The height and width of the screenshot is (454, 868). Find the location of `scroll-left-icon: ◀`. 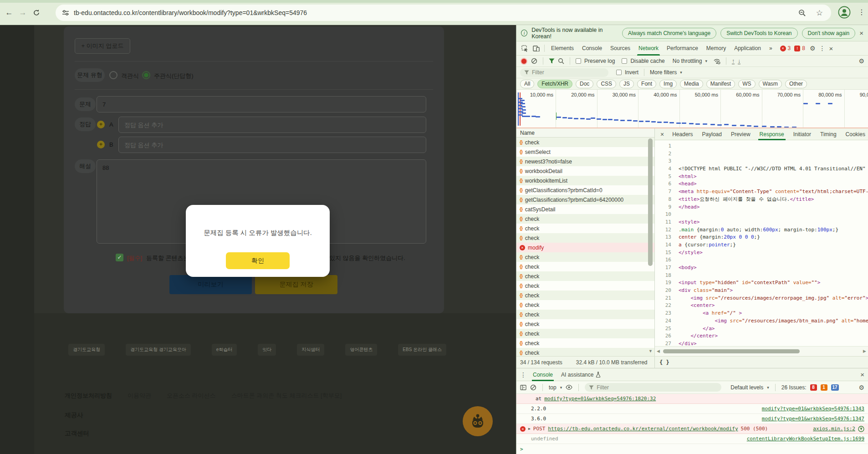

scroll-left-icon: ◀ is located at coordinates (659, 351).